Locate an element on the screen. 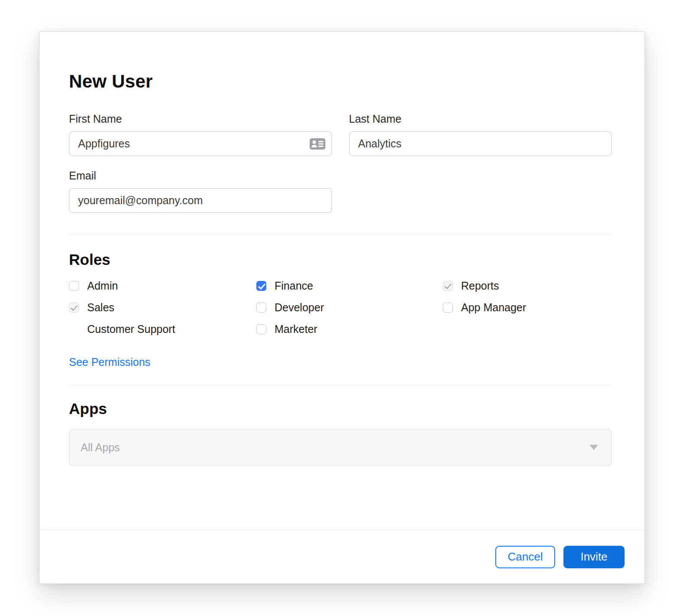  reports-checkbox is located at coordinates (448, 286).